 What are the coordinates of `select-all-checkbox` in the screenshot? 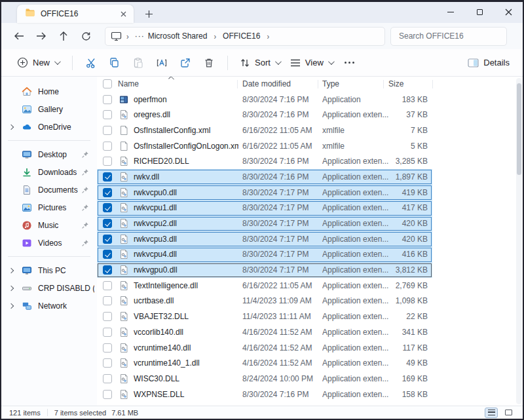 It's located at (107, 84).